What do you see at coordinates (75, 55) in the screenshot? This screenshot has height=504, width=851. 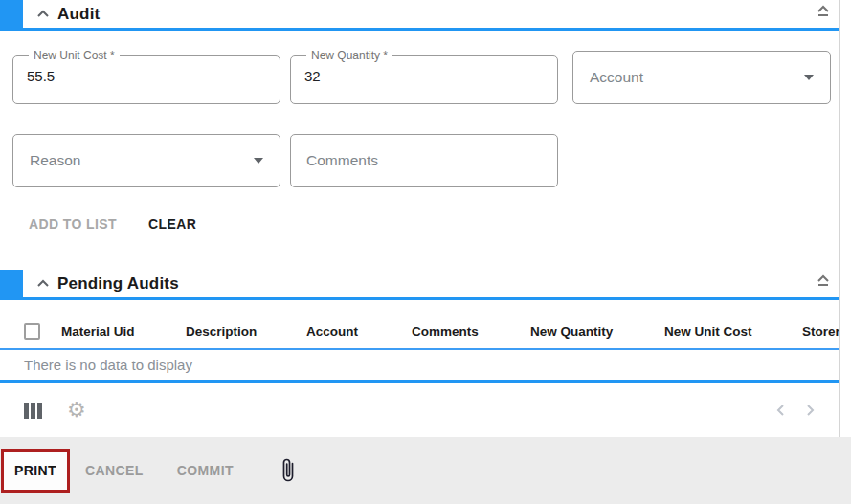 I see `new-unit-cost-label: New Unit Cost *` at bounding box center [75, 55].